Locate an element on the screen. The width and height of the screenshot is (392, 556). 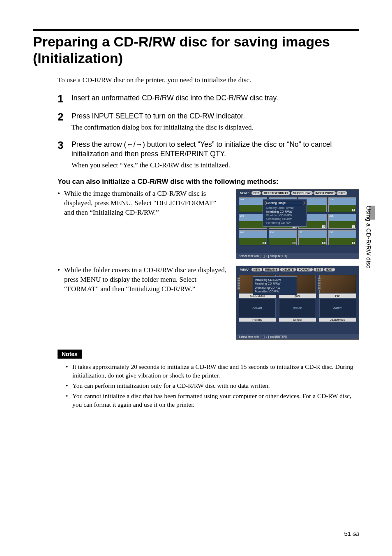
intro-text: To use a CD-R/RW disc on the printer, yo… is located at coordinates (208, 80).